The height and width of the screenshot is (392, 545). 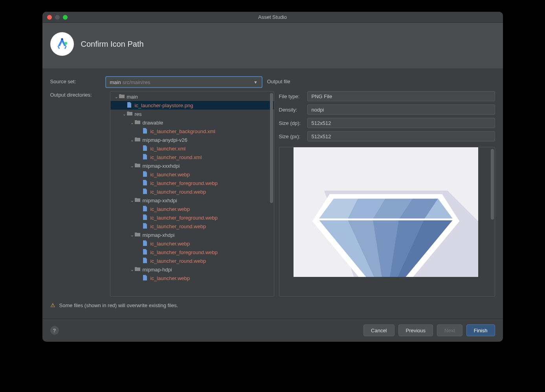 What do you see at coordinates (293, 137) in the screenshot?
I see `size-px-label: Size (px):` at bounding box center [293, 137].